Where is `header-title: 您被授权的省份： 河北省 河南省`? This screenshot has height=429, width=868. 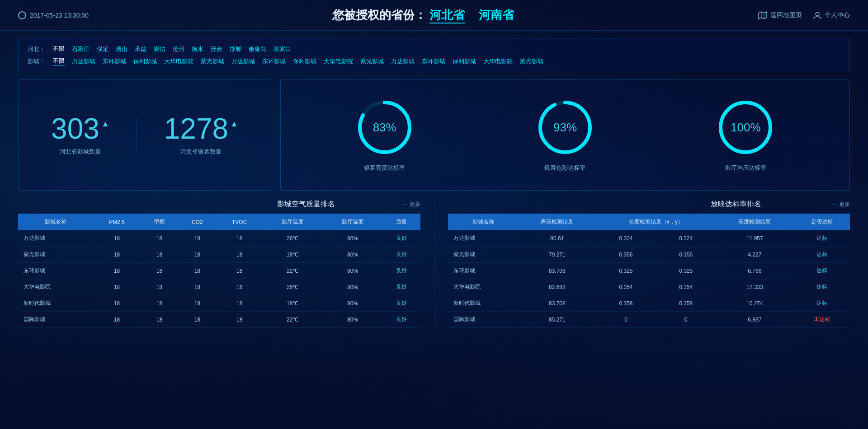
header-title: 您被授权的省份： 河北省 河南省 is located at coordinates (423, 15).